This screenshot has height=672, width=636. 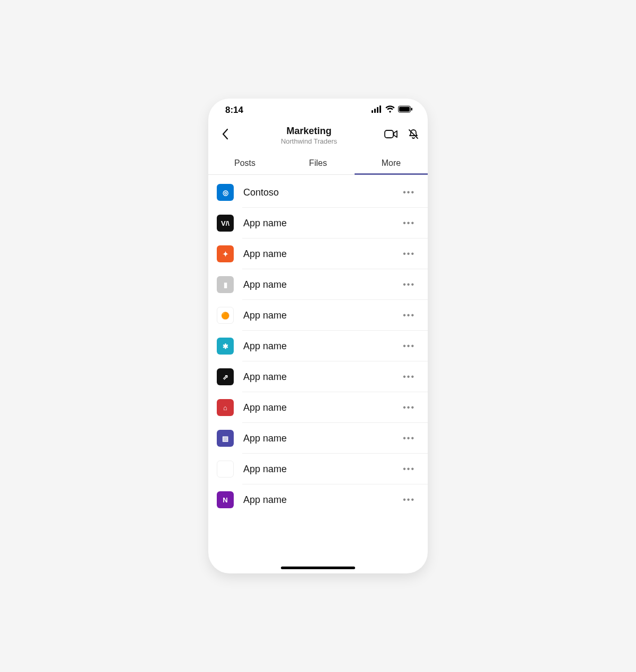 What do you see at coordinates (318, 500) in the screenshot?
I see `app-row: NApp name•••` at bounding box center [318, 500].